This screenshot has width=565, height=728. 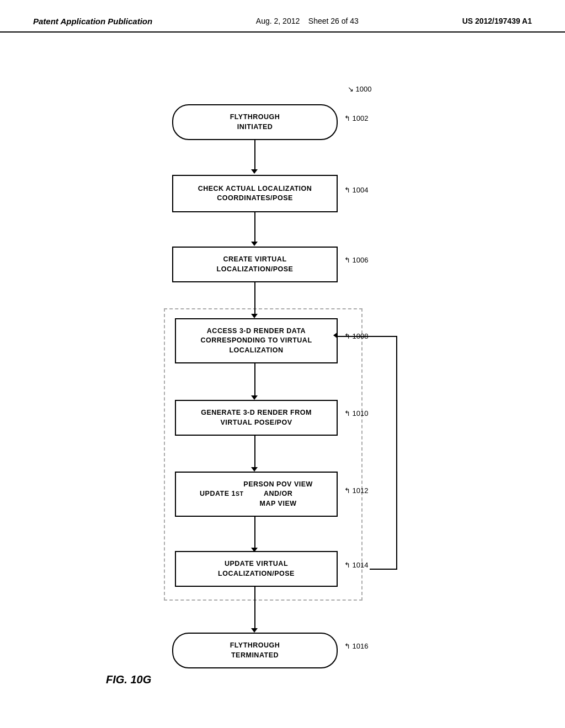 I want to click on box-1002: FLYTHROUGHINITIATED, so click(x=255, y=122).